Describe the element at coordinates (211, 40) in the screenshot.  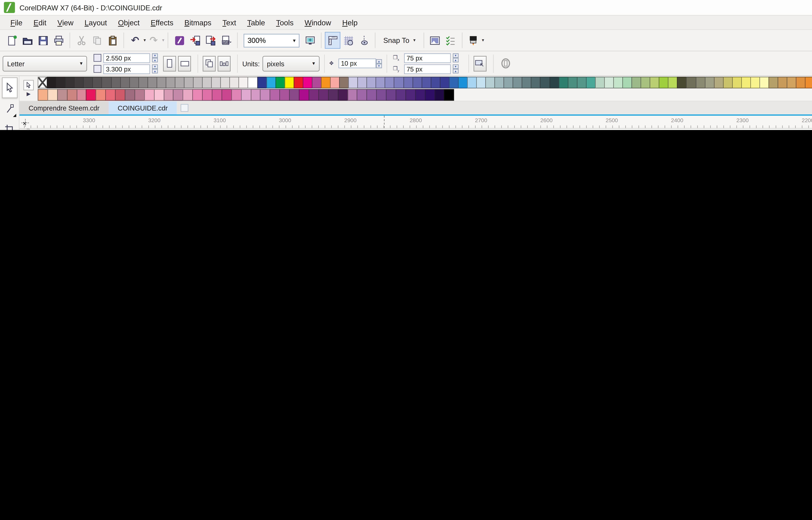
I see `export-button` at that location.